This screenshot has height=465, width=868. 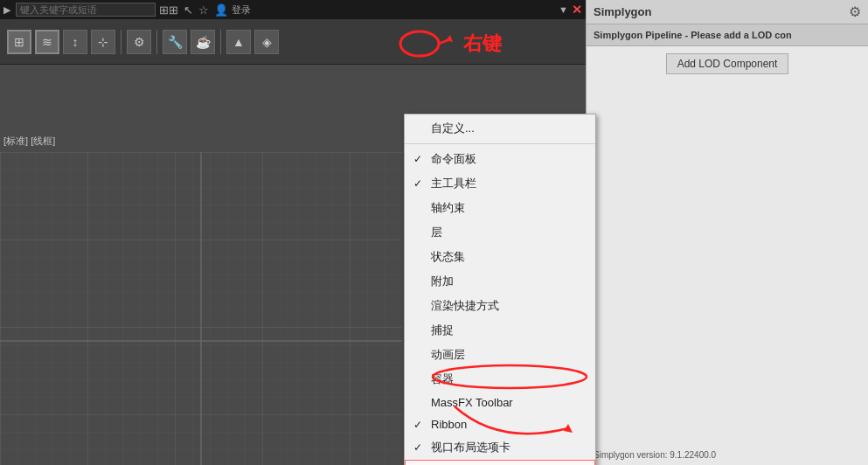 I want to click on context-menu-ribbon: Ribbon, so click(x=500, y=425).